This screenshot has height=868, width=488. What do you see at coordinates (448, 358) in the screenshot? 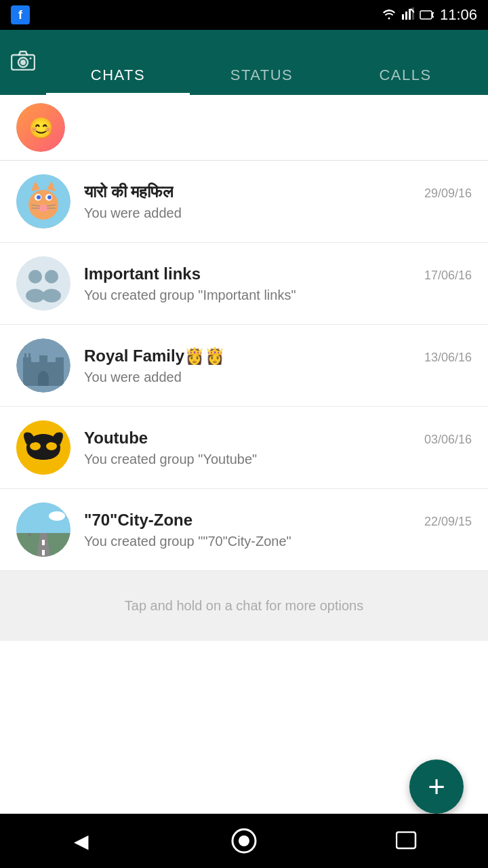
I see `chat-date: 13/06/16` at bounding box center [448, 358].